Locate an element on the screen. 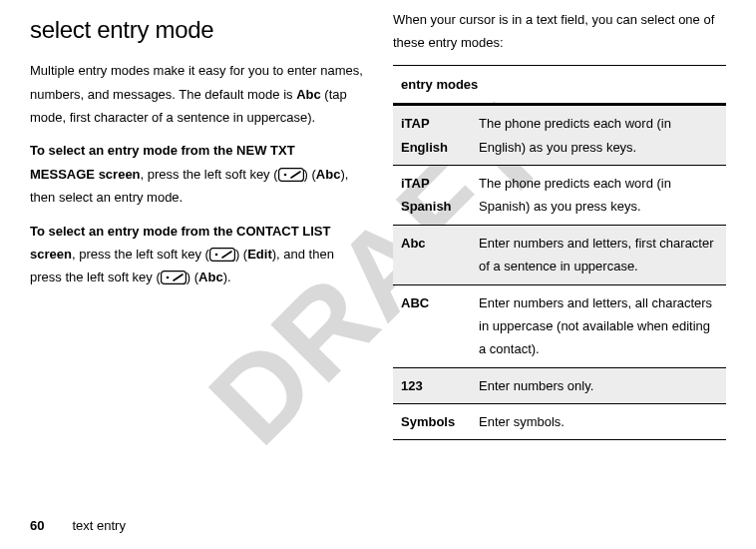 The height and width of the screenshot is (549, 756). p2-text-c: , press the left soft key ( is located at coordinates (209, 174).